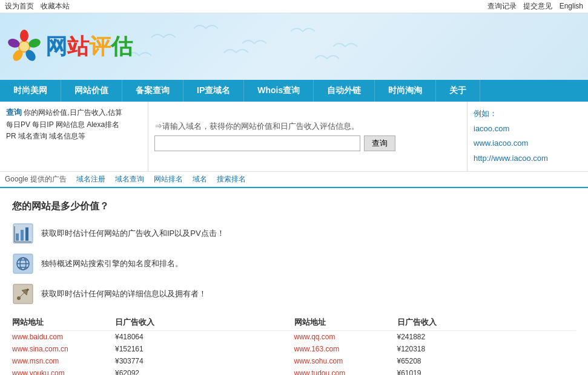 This screenshot has height=375, width=588. Describe the element at coordinates (153, 91) in the screenshot. I see `nav-item-beian-query: 备案查询` at that location.